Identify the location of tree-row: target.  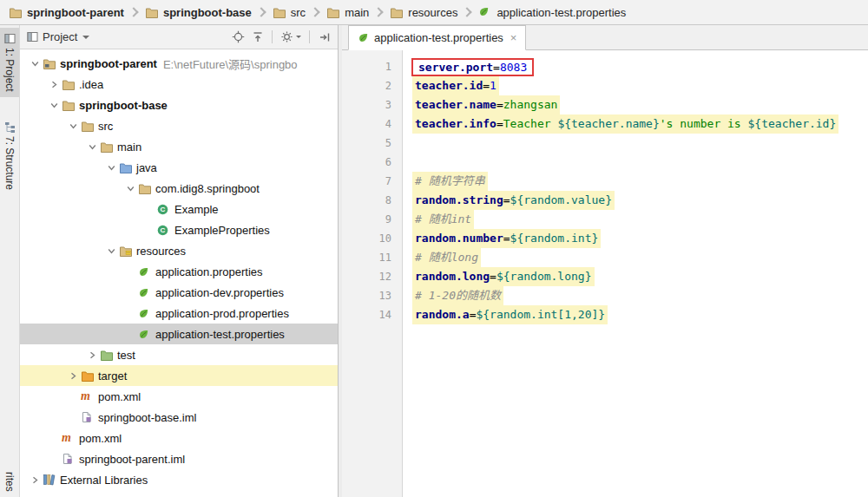
(179, 376).